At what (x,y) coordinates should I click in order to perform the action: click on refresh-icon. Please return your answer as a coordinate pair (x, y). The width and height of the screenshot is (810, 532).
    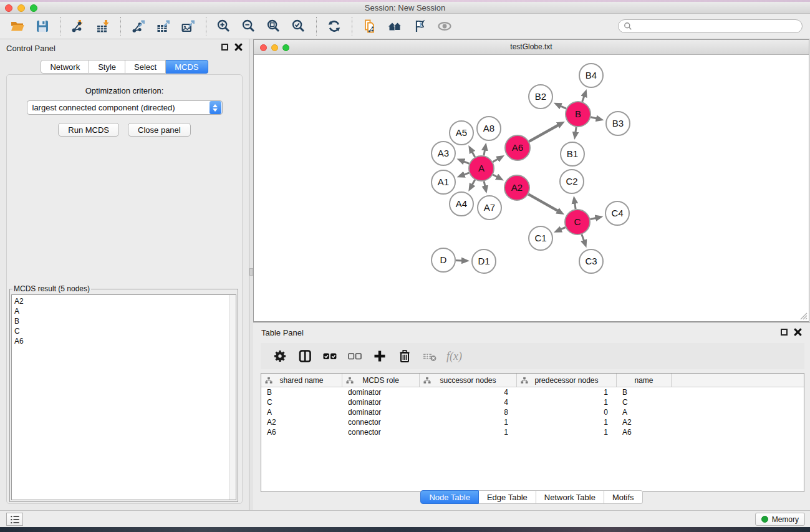
    Looking at the image, I should click on (334, 26).